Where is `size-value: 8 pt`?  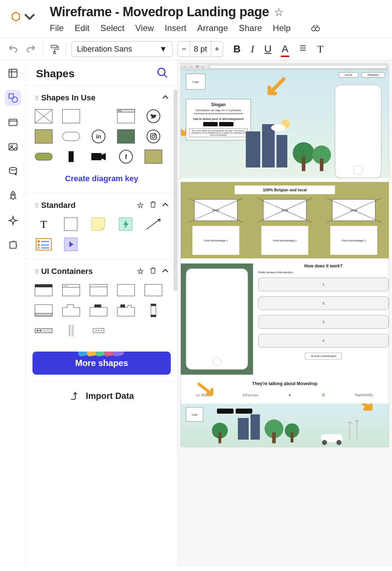 size-value: 8 pt is located at coordinates (200, 49).